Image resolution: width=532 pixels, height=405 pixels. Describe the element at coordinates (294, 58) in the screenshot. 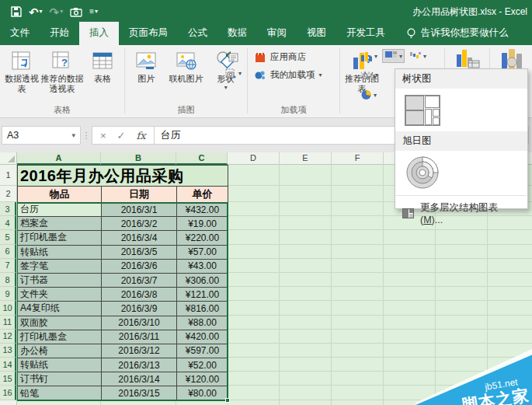

I see `store-button: 应用商店` at that location.